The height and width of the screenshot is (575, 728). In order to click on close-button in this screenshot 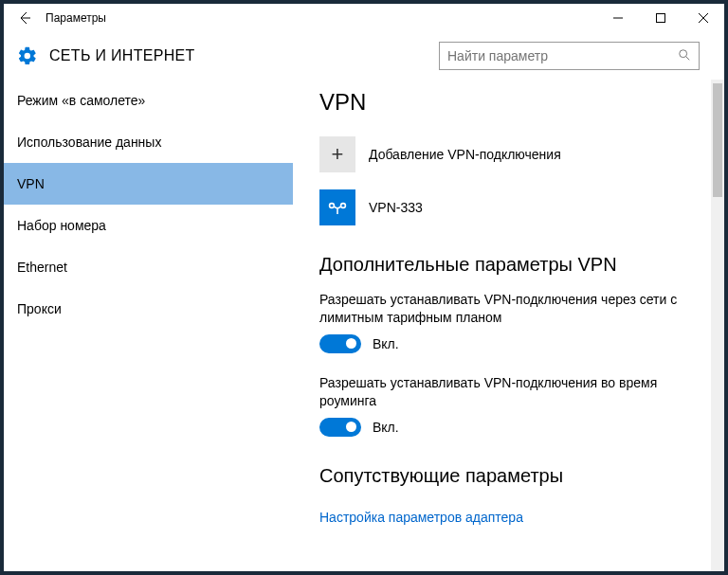, I will do `click(703, 18)`.